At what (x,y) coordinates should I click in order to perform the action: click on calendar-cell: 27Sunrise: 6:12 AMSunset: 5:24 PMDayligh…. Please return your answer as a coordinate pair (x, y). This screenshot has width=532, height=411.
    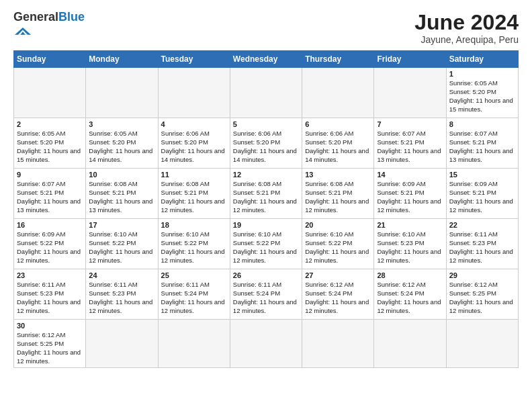
    Looking at the image, I should click on (339, 294).